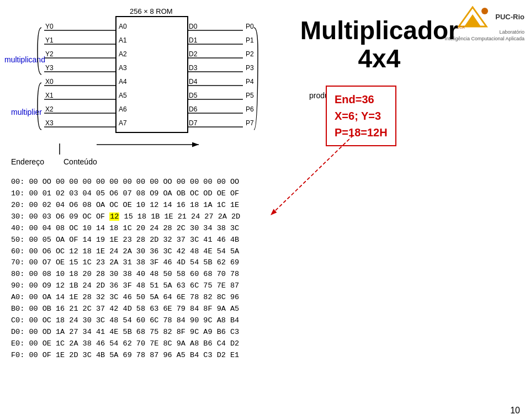  What do you see at coordinates (250, 82) in the screenshot?
I see `svg-text: P4` at bounding box center [250, 82].